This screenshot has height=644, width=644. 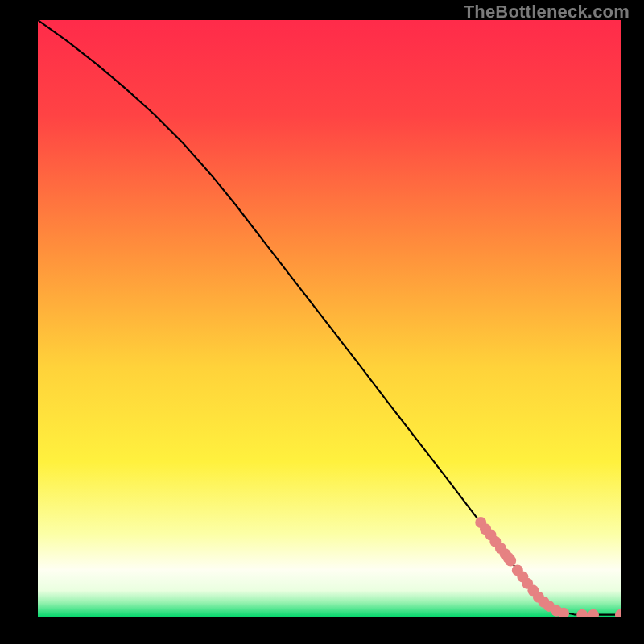 I want to click on curve-marker, so click(x=510, y=561).